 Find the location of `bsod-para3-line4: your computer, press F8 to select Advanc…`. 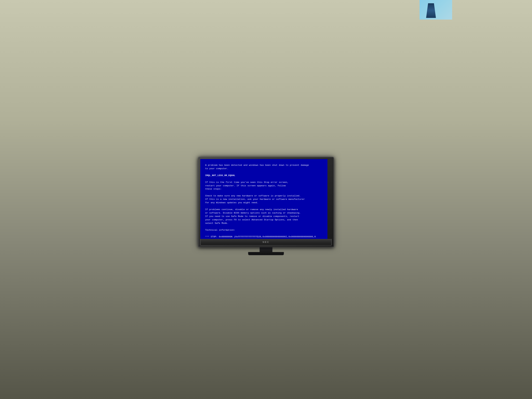

bsod-para3-line4: your computer, press F8 to select Advanc… is located at coordinates (264, 220).